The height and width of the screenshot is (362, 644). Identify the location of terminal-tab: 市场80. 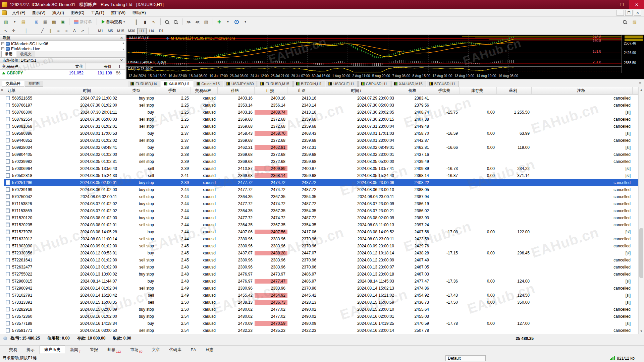
(136, 350).